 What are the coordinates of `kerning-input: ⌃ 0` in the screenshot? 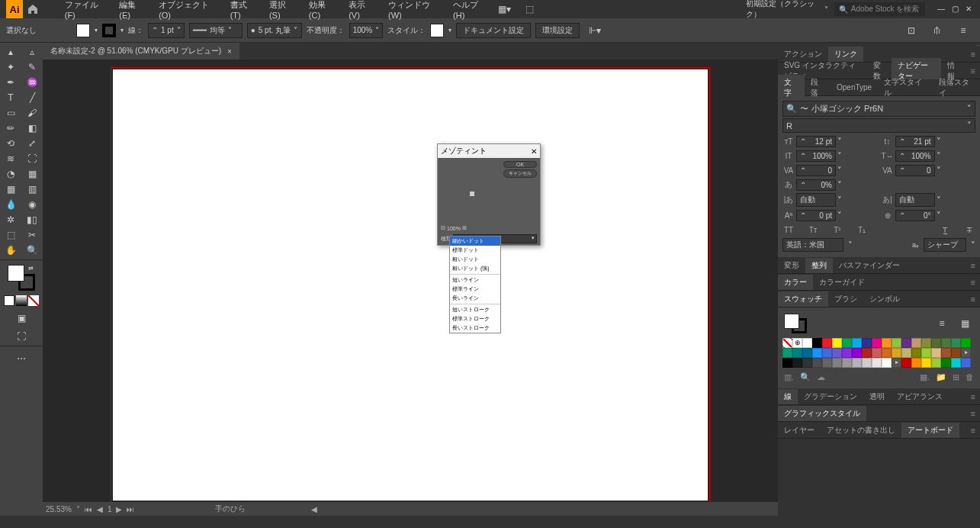 It's located at (816, 171).